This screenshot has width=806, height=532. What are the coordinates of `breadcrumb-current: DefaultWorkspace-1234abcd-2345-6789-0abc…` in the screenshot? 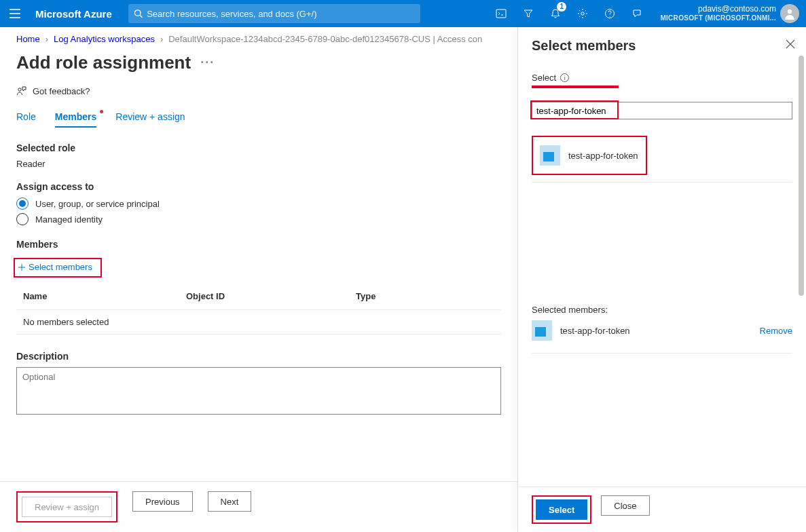 It's located at (325, 39).